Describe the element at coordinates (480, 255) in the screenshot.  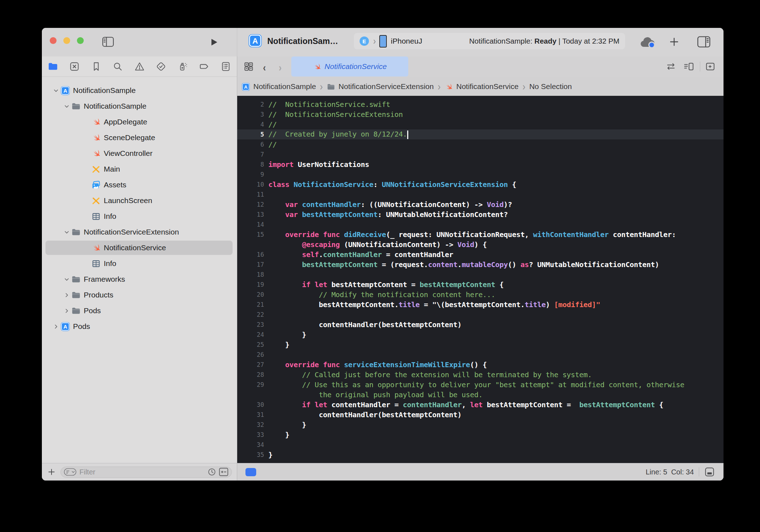
I see `code-line-16: 16 self.contentHandler = contentHandler` at that location.